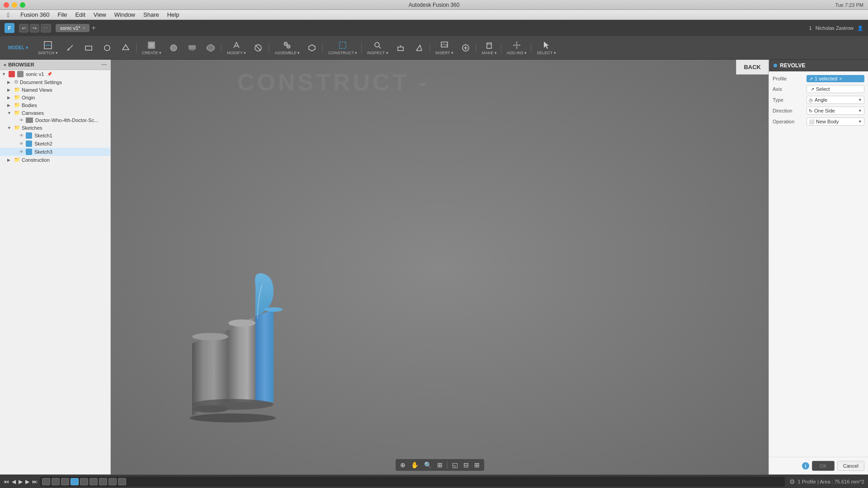 Image resolution: width=868 pixels, height=488 pixels. What do you see at coordinates (428, 465) in the screenshot?
I see `zoom-icon: 🔍` at bounding box center [428, 465].